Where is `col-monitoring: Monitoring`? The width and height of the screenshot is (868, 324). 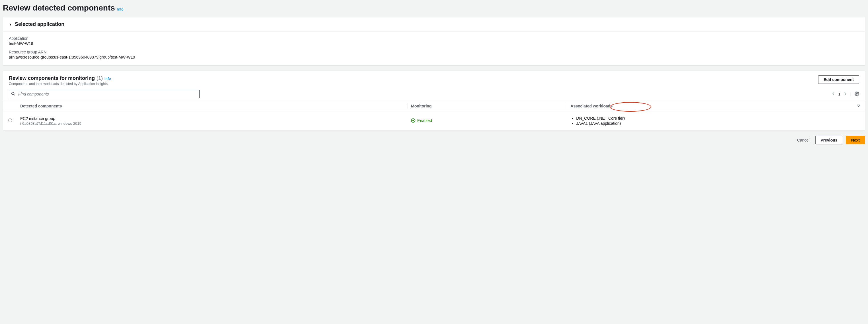 col-monitoring: Monitoring is located at coordinates (487, 106).